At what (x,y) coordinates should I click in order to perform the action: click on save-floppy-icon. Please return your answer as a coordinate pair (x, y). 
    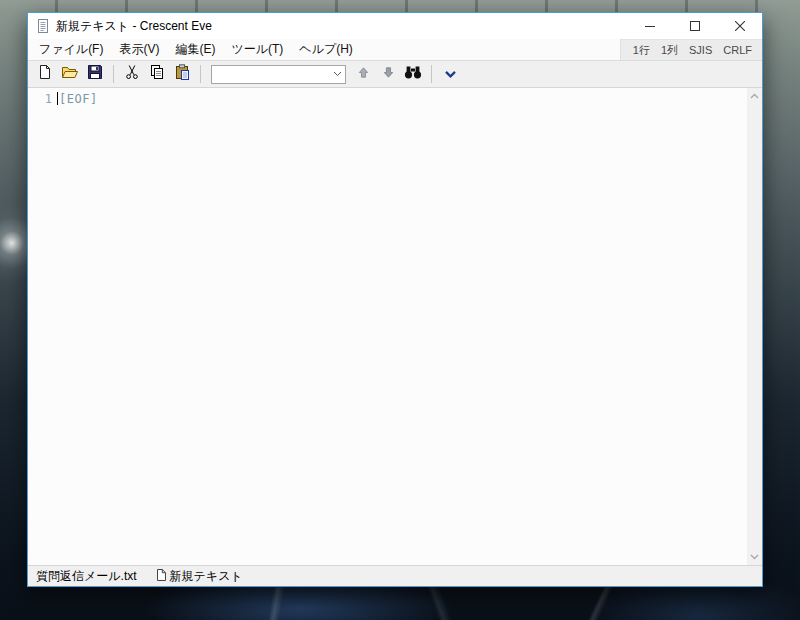
    Looking at the image, I should click on (95, 74).